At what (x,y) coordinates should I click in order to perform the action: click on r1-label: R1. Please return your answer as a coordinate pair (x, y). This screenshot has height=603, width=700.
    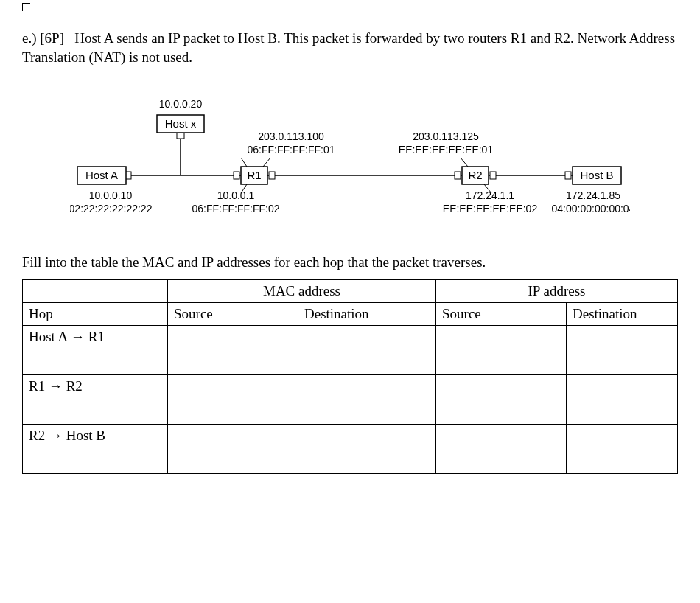
    Looking at the image, I should click on (253, 175).